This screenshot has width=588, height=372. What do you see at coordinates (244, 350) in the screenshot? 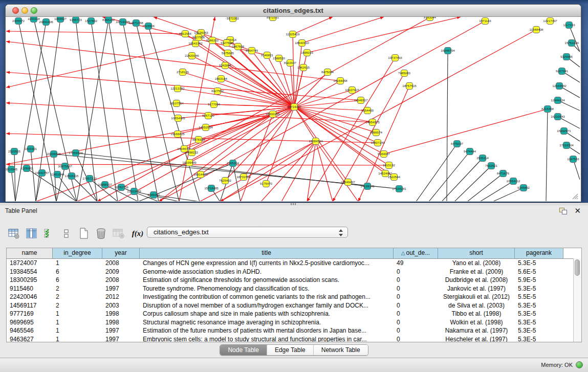
I see `tab-node-table: Node Table` at bounding box center [244, 350].